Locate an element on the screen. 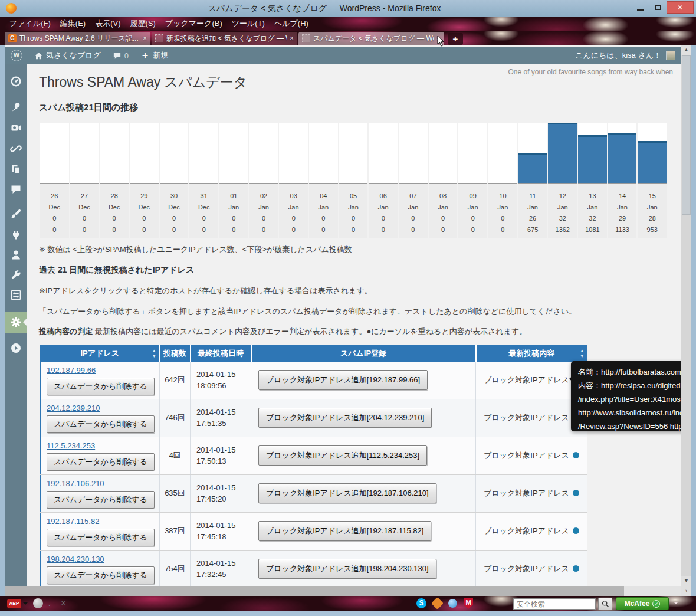  menu-item-1: 編集(E) is located at coordinates (73, 24).